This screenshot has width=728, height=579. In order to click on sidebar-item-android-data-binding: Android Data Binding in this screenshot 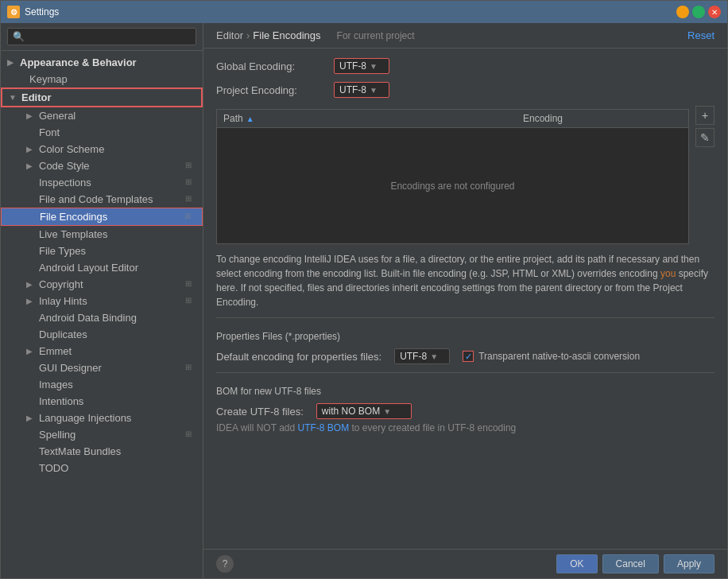, I will do `click(102, 318)`.